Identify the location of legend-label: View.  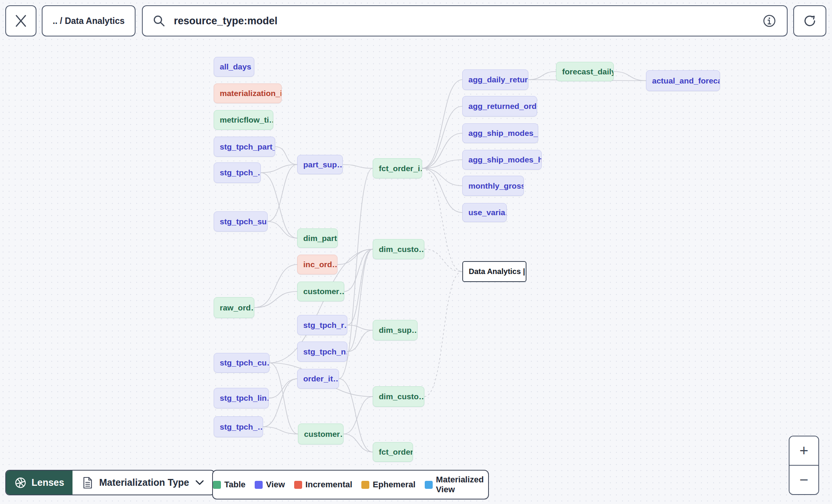
(276, 485).